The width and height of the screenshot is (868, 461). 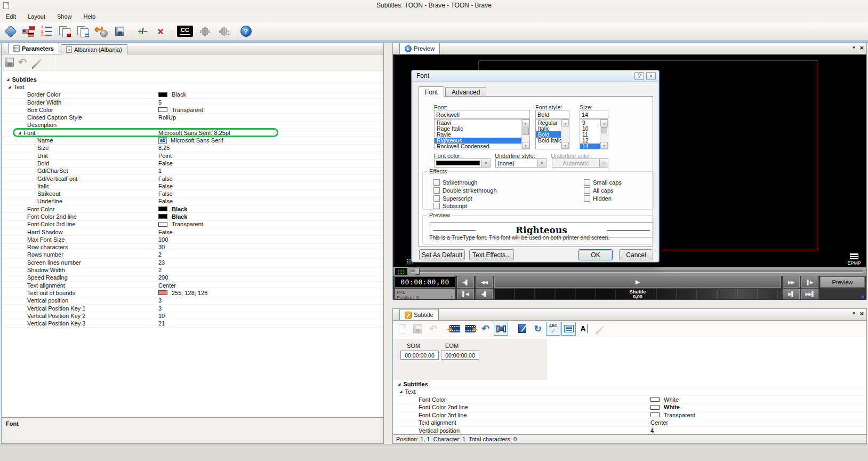 I want to click on audio-level-icon, so click(x=205, y=31).